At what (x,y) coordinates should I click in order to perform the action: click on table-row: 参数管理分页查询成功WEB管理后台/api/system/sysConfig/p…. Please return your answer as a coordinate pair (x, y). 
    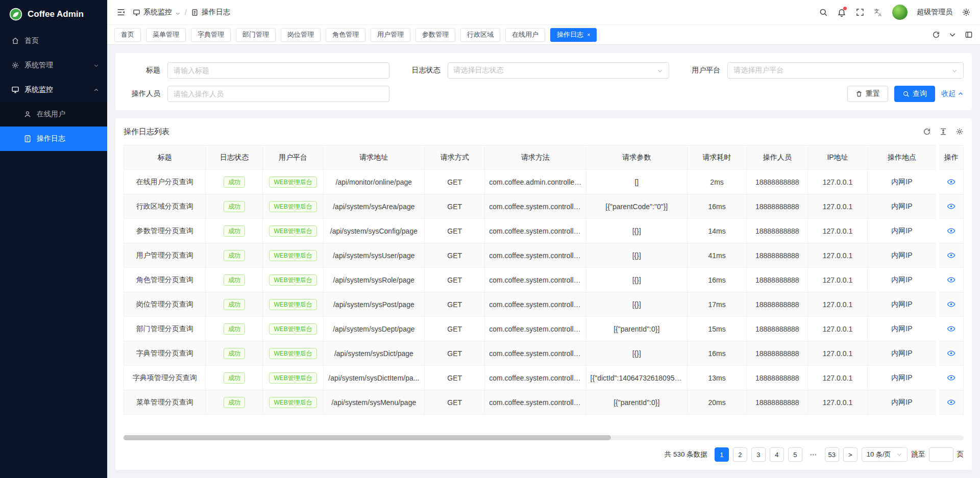
    Looking at the image, I should click on (544, 231).